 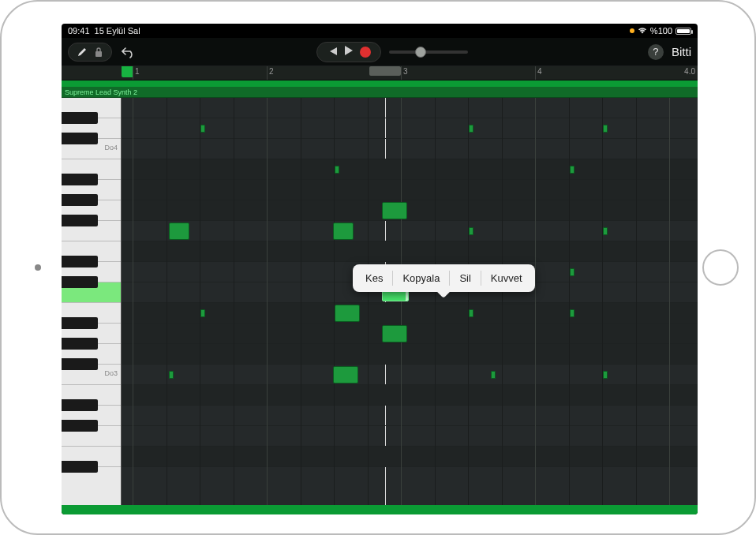 I want to click on battery-label: %100, so click(x=661, y=31).